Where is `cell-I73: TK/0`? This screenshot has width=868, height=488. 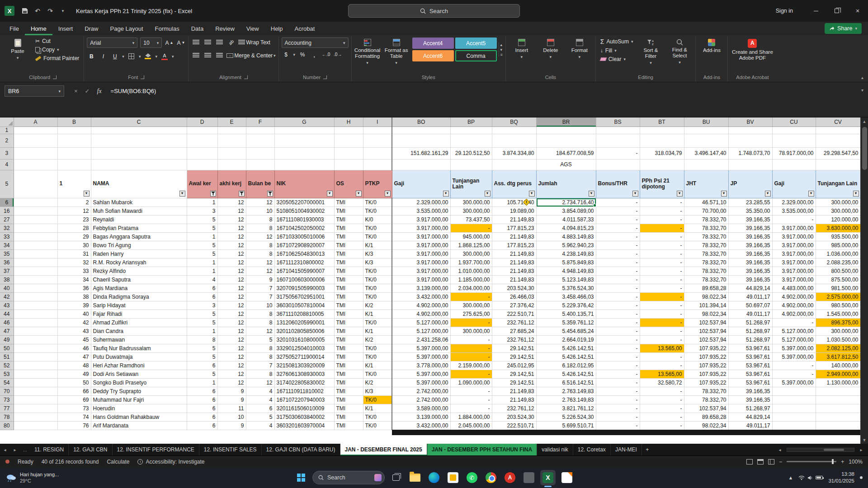
cell-I73: TK/0 is located at coordinates (377, 399).